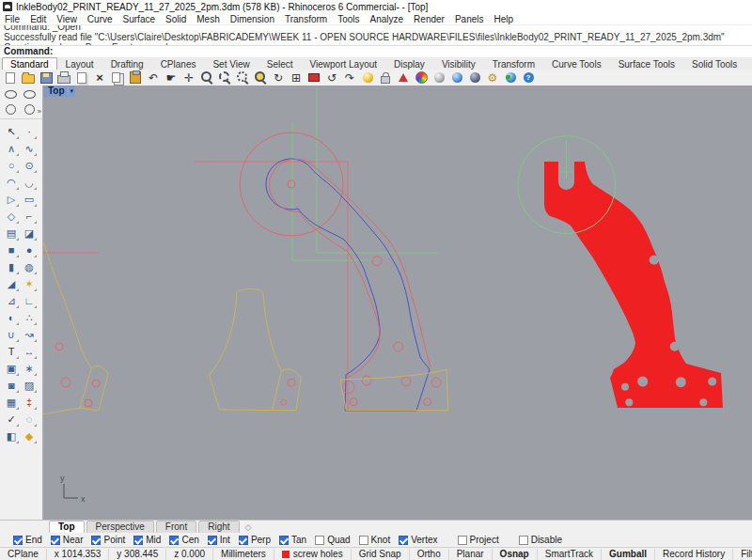  Describe the element at coordinates (417, 539) in the screenshot. I see `osnap-vertex: Vertex` at that location.